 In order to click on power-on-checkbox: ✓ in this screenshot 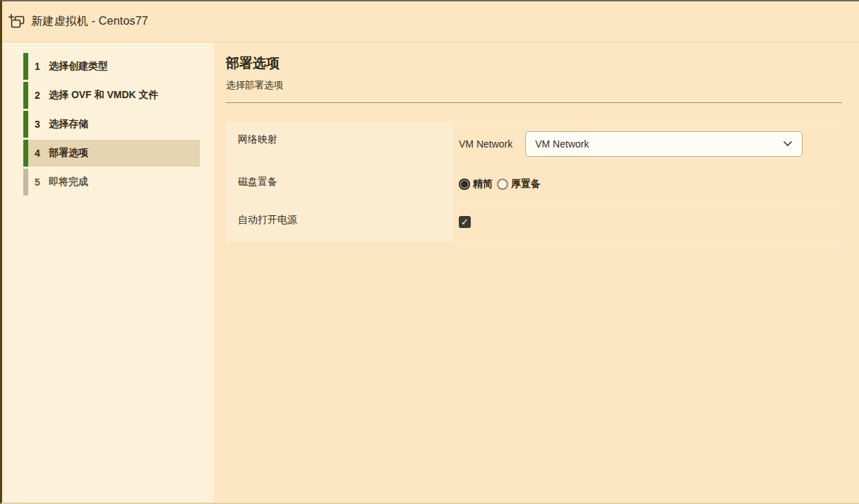, I will do `click(464, 222)`.